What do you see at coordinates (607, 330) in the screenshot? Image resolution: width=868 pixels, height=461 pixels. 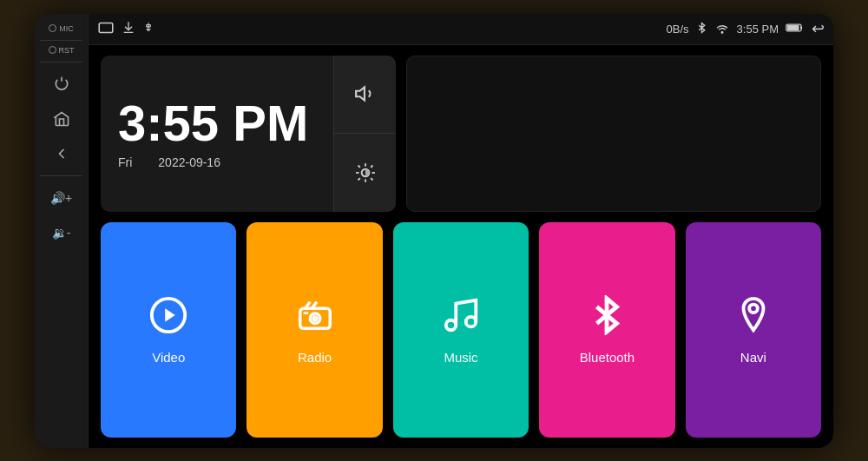 I see `bluetooth-app-button: Bluetooth` at bounding box center [607, 330].